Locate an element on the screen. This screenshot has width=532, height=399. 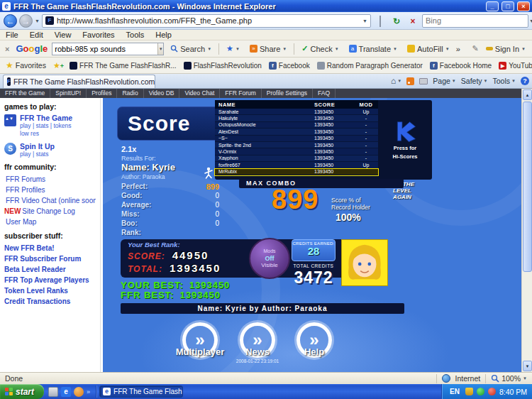
site-nav-item: FAQ is located at coordinates (324, 94).